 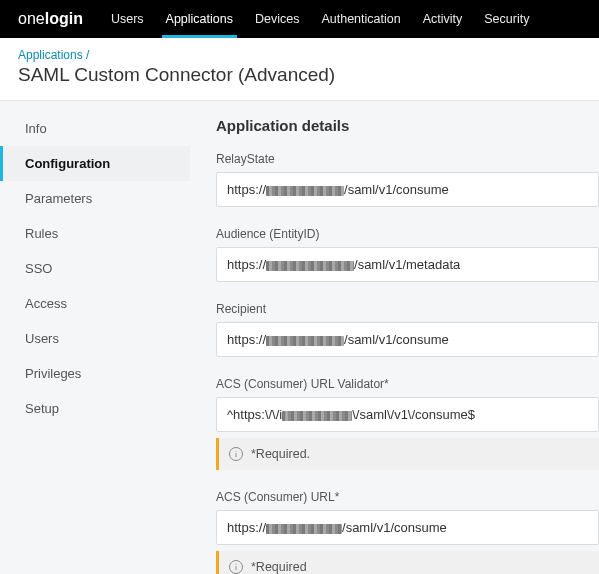 What do you see at coordinates (408, 532) in the screenshot?
I see `field-acs-url: ACS (Consumer) URL* https:///saml/v1/con…` at bounding box center [408, 532].